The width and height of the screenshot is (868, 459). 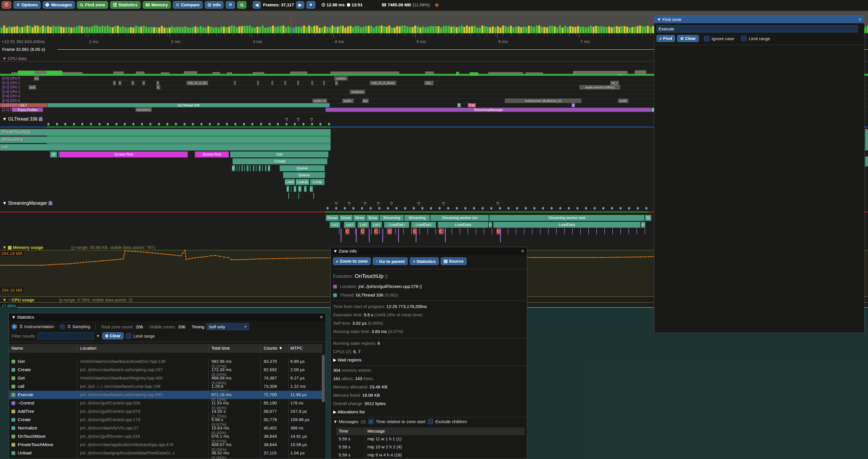 I want to click on exclude-children-checkbox, so click(x=430, y=422).